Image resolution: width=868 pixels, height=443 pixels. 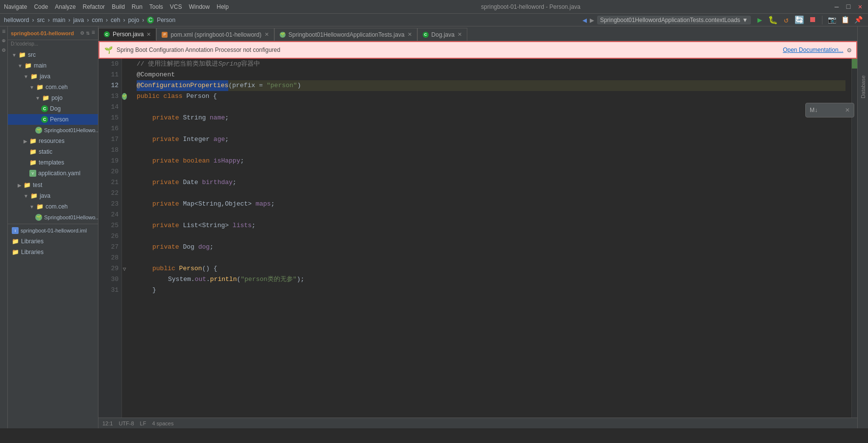 I want to click on status-encoding: UTF-8, so click(x=126, y=423).